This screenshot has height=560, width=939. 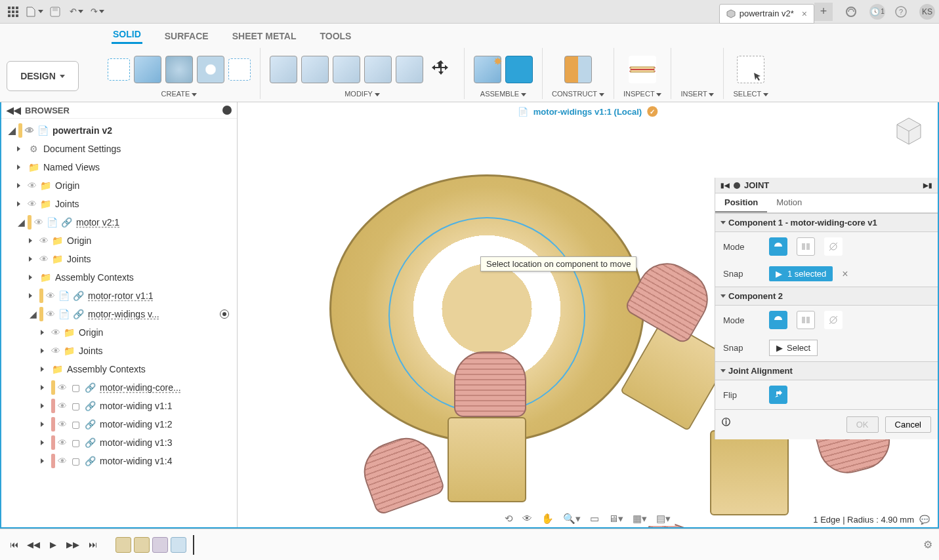 What do you see at coordinates (547, 519) in the screenshot?
I see `pan-icon: ✋` at bounding box center [547, 519].